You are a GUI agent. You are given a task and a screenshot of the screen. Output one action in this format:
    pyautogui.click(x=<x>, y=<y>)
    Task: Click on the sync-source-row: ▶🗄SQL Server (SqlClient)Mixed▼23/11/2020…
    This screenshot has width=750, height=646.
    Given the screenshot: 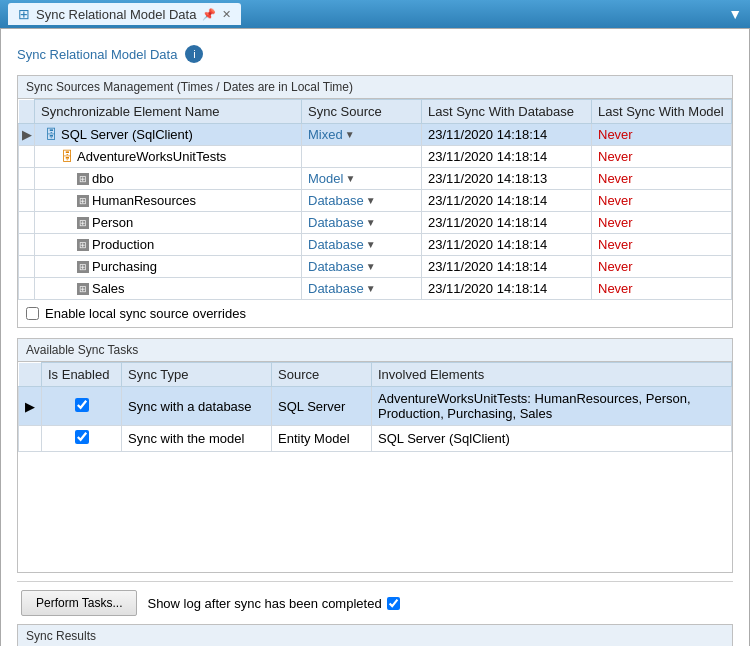 What is the action you would take?
    pyautogui.click(x=376, y=135)
    